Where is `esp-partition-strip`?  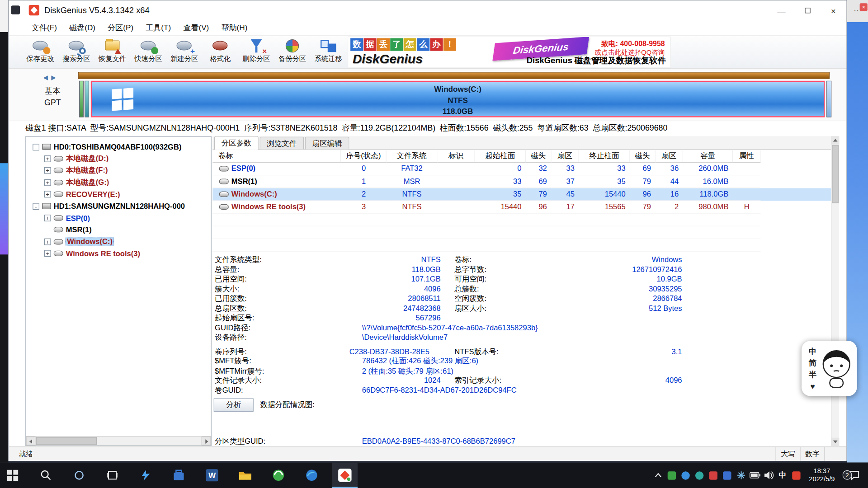 esp-partition-strip is located at coordinates (81, 99).